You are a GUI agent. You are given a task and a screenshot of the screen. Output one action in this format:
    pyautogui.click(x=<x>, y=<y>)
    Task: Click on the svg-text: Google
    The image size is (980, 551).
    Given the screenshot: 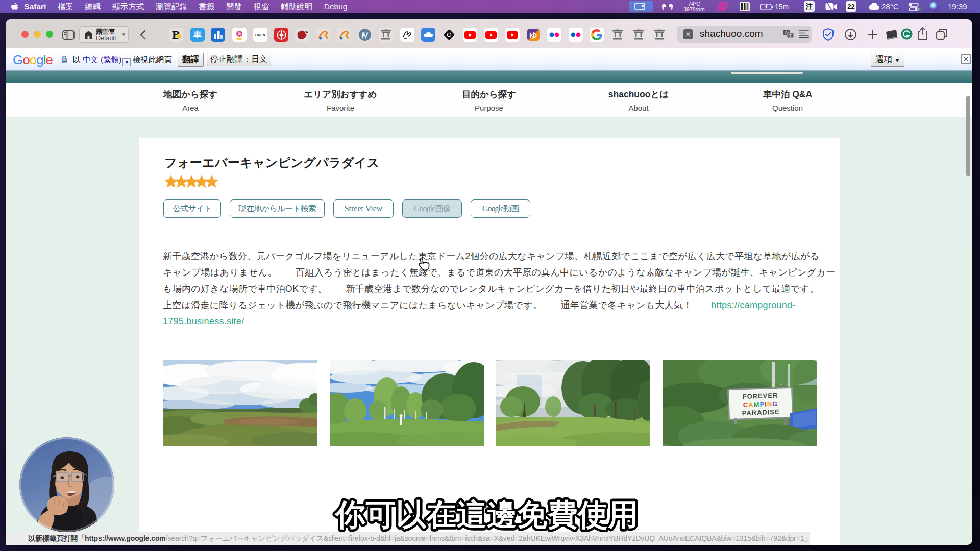 What is the action you would take?
    pyautogui.click(x=33, y=60)
    